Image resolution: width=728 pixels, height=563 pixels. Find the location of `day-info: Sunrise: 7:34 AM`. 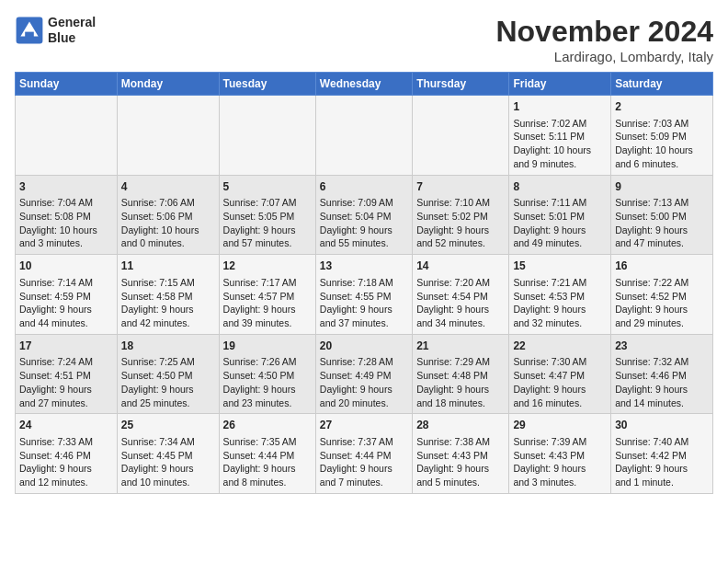

day-info: Sunrise: 7:34 AM is located at coordinates (168, 442).